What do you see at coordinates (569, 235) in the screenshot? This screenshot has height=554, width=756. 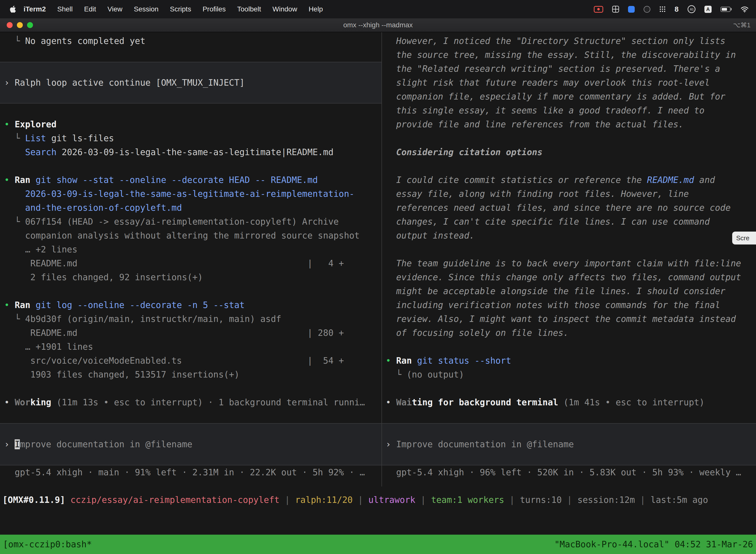 I see `terminal-line: output instead.` at bounding box center [569, 235].